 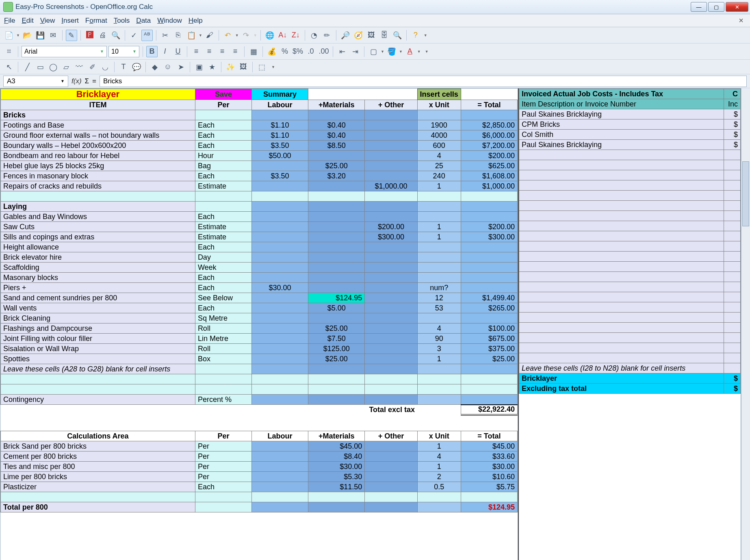 I want to click on menu-help: Help, so click(x=196, y=21).